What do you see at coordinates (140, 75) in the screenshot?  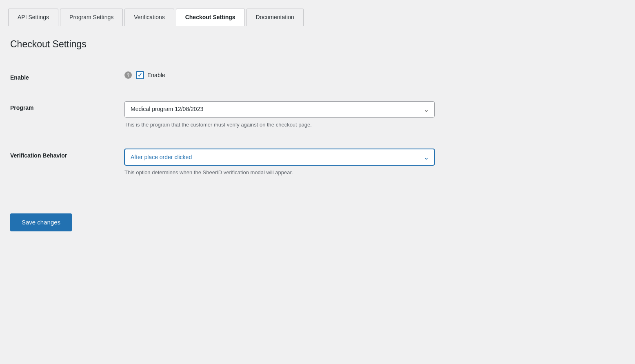 I see `enable-checkbox: ✓` at bounding box center [140, 75].